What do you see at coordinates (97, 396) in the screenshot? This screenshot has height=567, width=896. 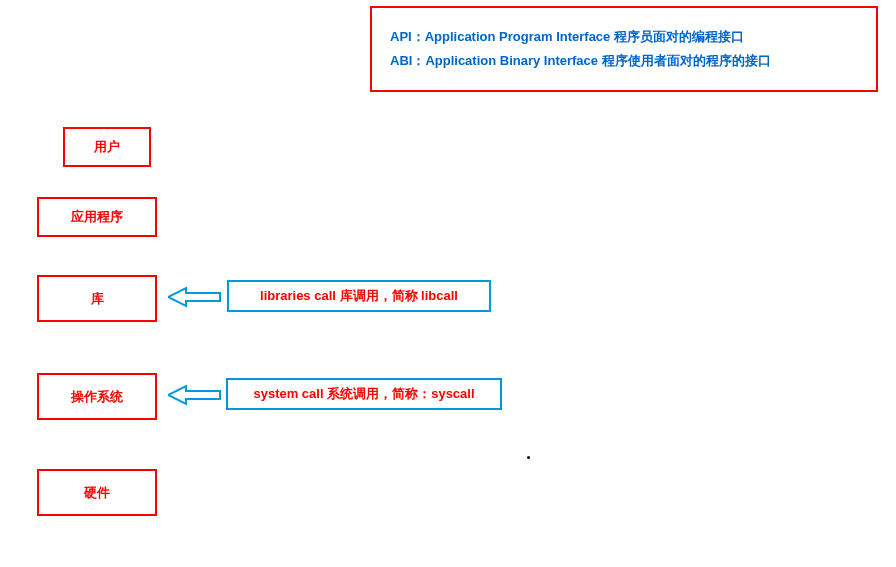 I see `box-os: 操作系统` at bounding box center [97, 396].